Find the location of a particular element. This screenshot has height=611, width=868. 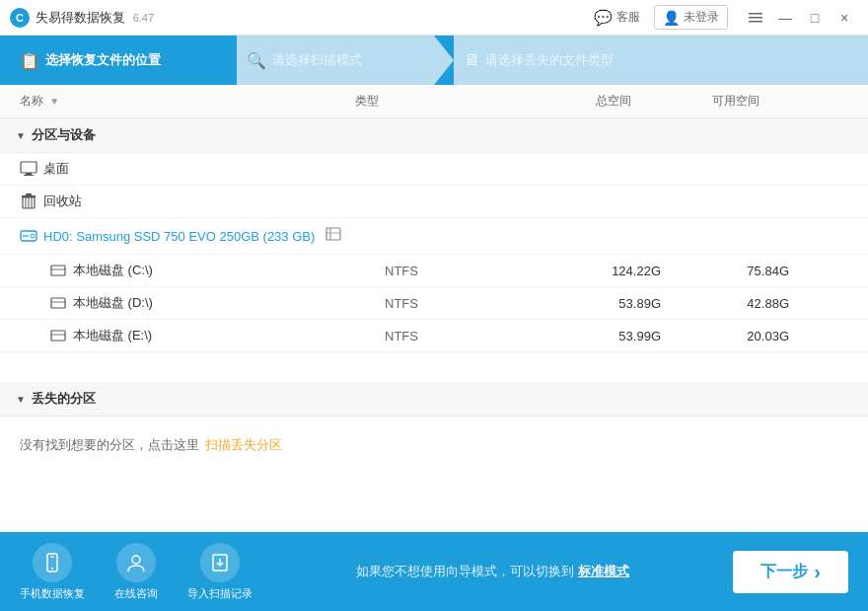

minimize-icon: — is located at coordinates (785, 18).